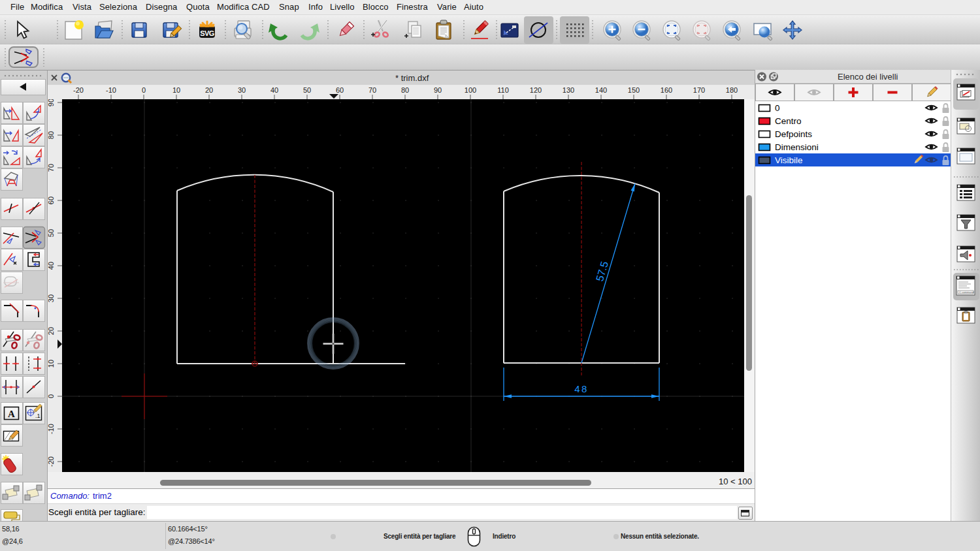 Image resolution: width=980 pixels, height=551 pixels. Describe the element at coordinates (788, 121) in the screenshot. I see `svg-text: Centro` at that location.